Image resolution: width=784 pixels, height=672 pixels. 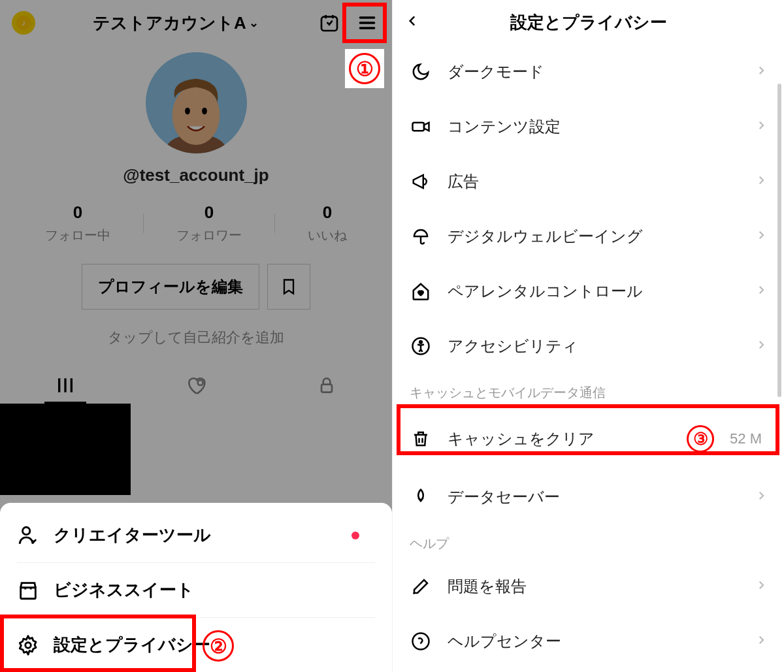 I want to click on top-bar: ♪ テストアカウントA ⌄, so click(x=196, y=23).